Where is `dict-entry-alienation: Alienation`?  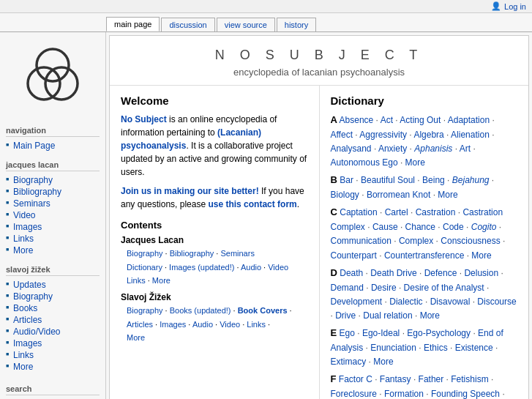 dict-entry-alienation: Alienation is located at coordinates (470, 135).